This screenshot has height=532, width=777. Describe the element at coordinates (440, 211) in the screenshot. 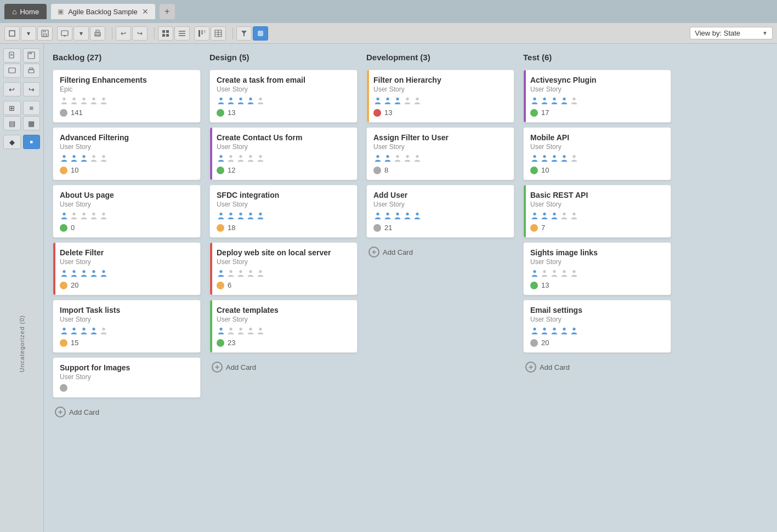

I see `card-dev3: Add UserUser Story 21` at that location.